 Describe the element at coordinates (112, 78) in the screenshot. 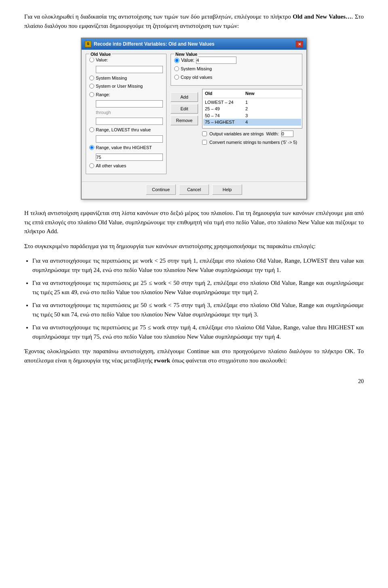

I see `old-system-missing-label: System Missing` at that location.